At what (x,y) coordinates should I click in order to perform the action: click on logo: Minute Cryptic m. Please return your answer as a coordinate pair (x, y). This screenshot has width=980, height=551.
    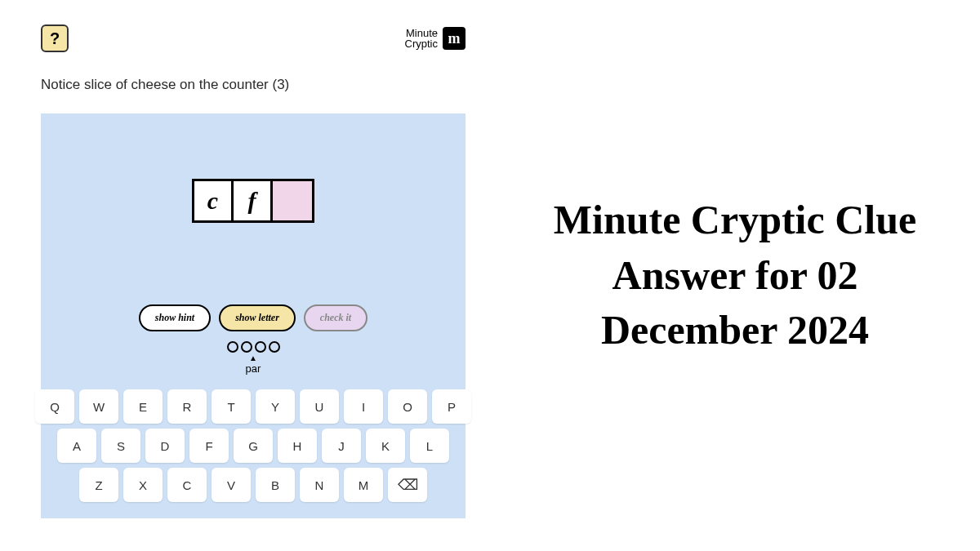
    Looking at the image, I should click on (435, 38).